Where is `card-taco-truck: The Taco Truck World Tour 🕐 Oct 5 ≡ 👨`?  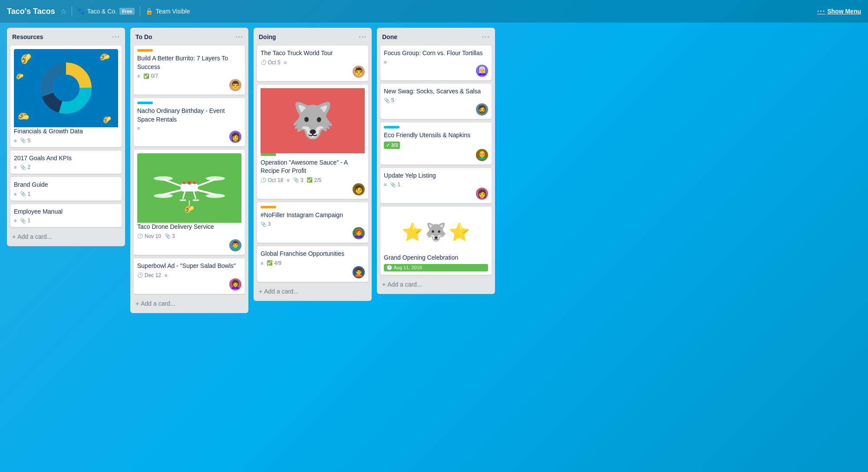
card-taco-truck: The Taco Truck World Tour 🕐 Oct 5 ≡ 👨 is located at coordinates (313, 63).